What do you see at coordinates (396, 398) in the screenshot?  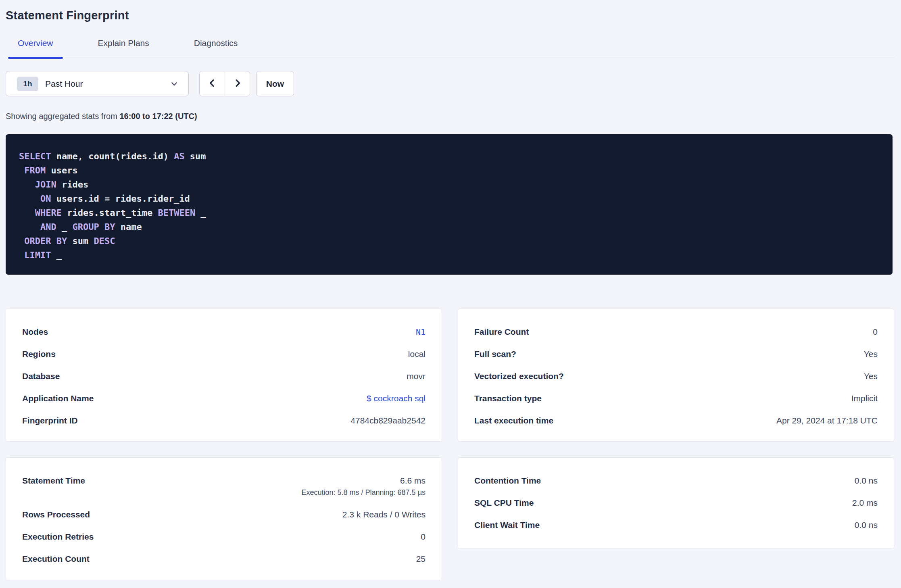 I see `stat-value-link: $ cockroach sql` at bounding box center [396, 398].